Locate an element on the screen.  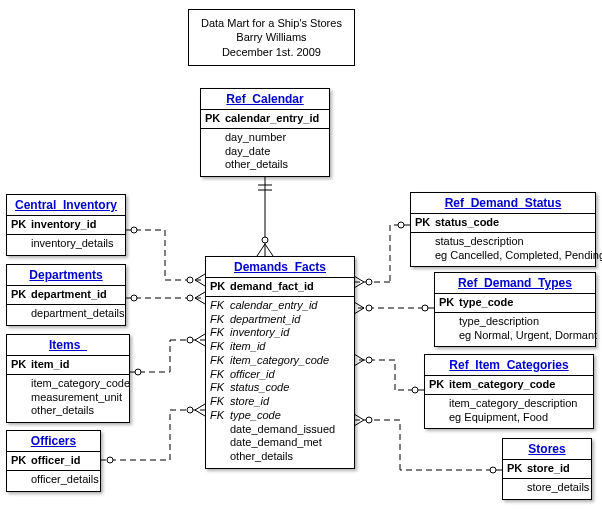
fk: item_category_code is located at coordinates (280, 361).